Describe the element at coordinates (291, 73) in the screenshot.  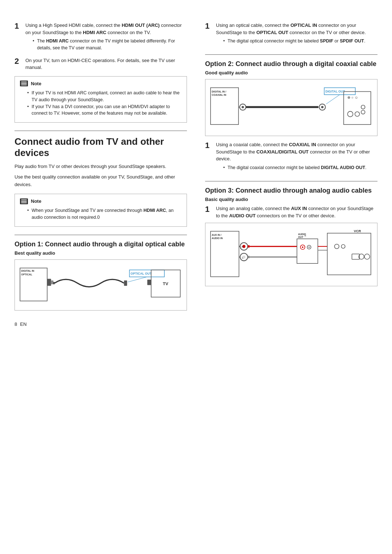
I see `option-2-quality: Good quality audio` at that location.